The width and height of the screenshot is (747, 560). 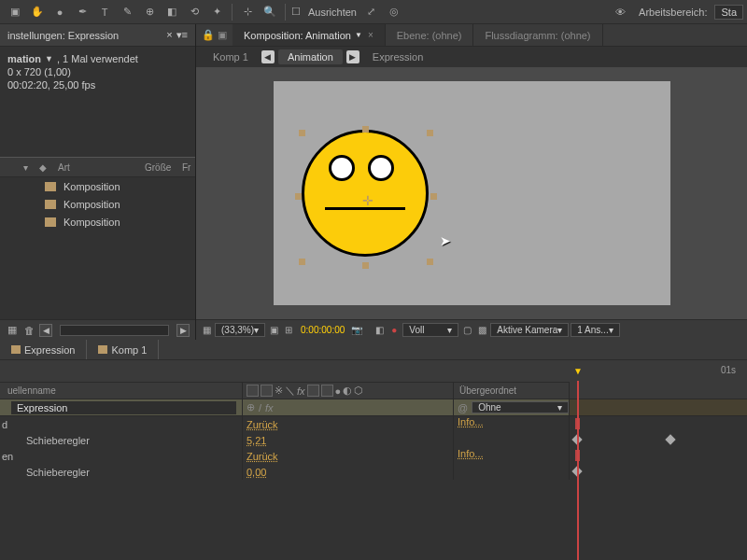 What do you see at coordinates (332, 12) in the screenshot?
I see `align-label: Ausrichten` at bounding box center [332, 12].